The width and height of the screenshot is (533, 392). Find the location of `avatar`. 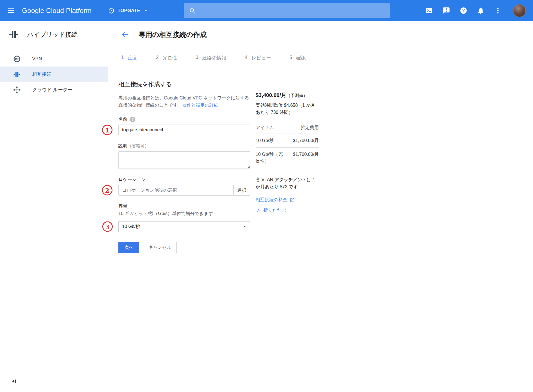

avatar is located at coordinates (519, 11).